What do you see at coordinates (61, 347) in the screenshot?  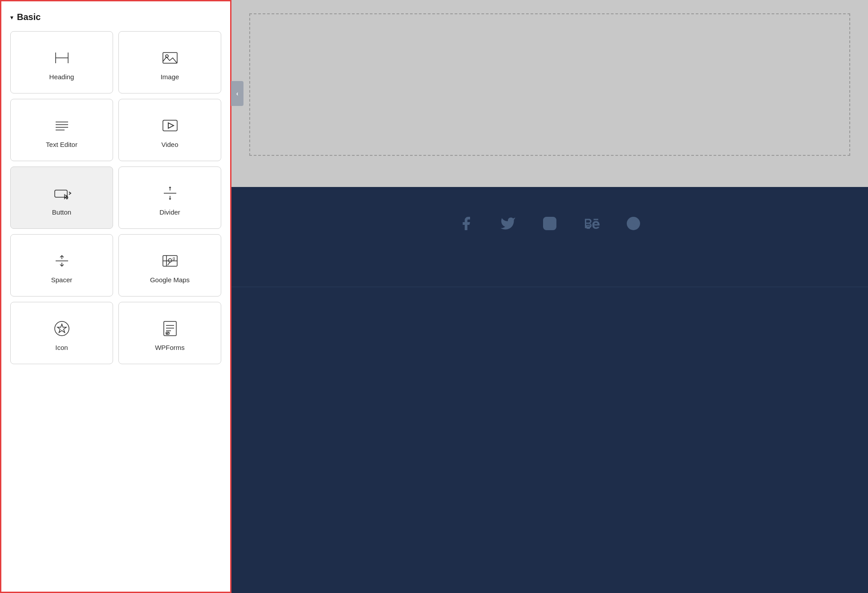 I see `icon-widget-label: Icon` at bounding box center [61, 347].